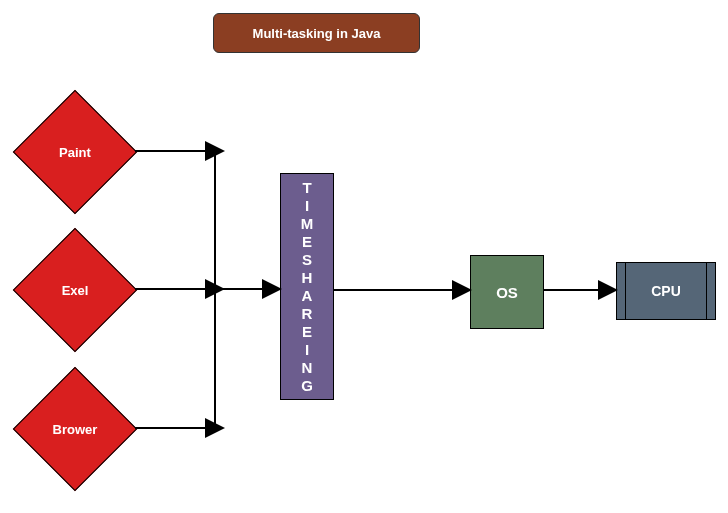 The image size is (728, 513). Describe the element at coordinates (666, 291) in the screenshot. I see `cpu-label: CPU` at that location.